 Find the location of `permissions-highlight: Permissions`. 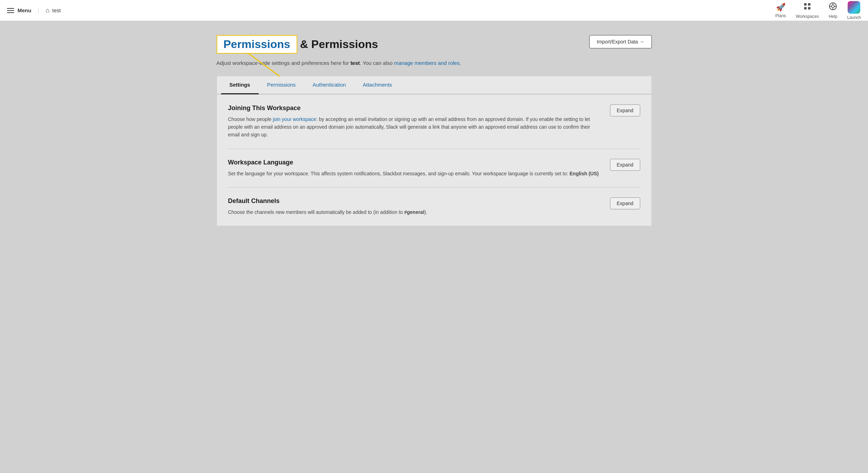

permissions-highlight: Permissions is located at coordinates (257, 44).